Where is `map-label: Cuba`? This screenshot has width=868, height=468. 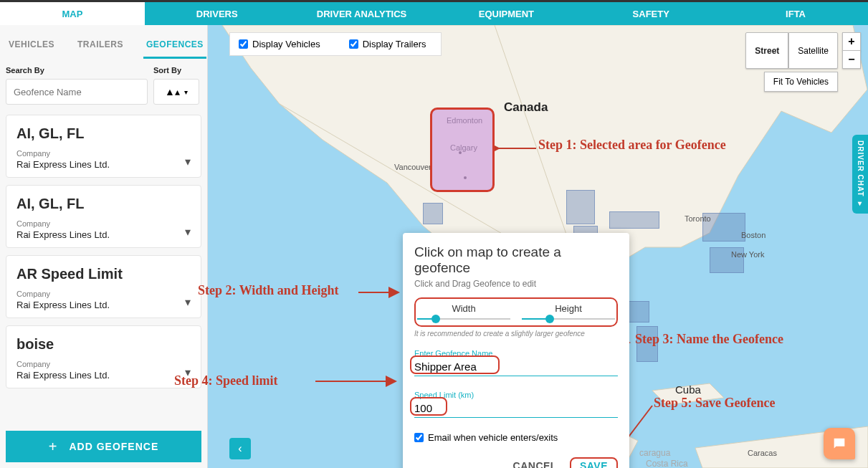 map-label: Cuba is located at coordinates (688, 390).